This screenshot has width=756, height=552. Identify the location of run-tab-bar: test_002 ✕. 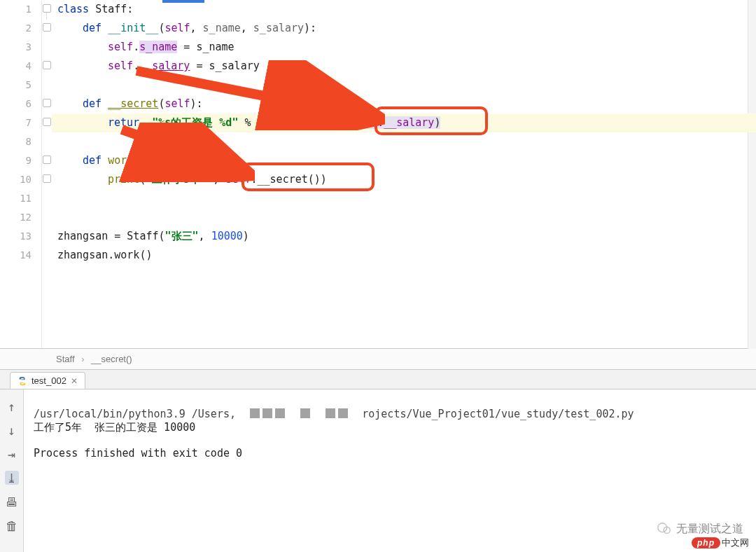
(378, 380).